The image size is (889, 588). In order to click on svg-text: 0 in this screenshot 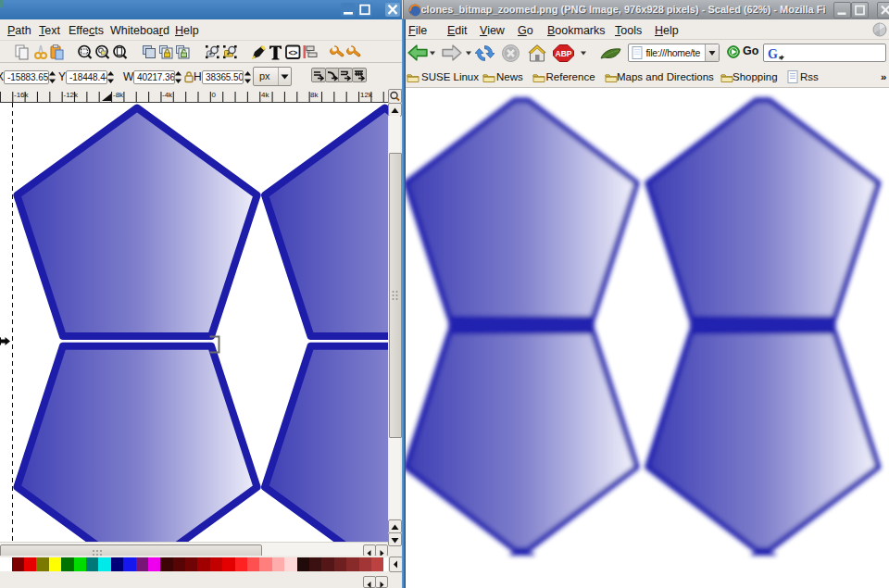, I will do `click(215, 94)`.